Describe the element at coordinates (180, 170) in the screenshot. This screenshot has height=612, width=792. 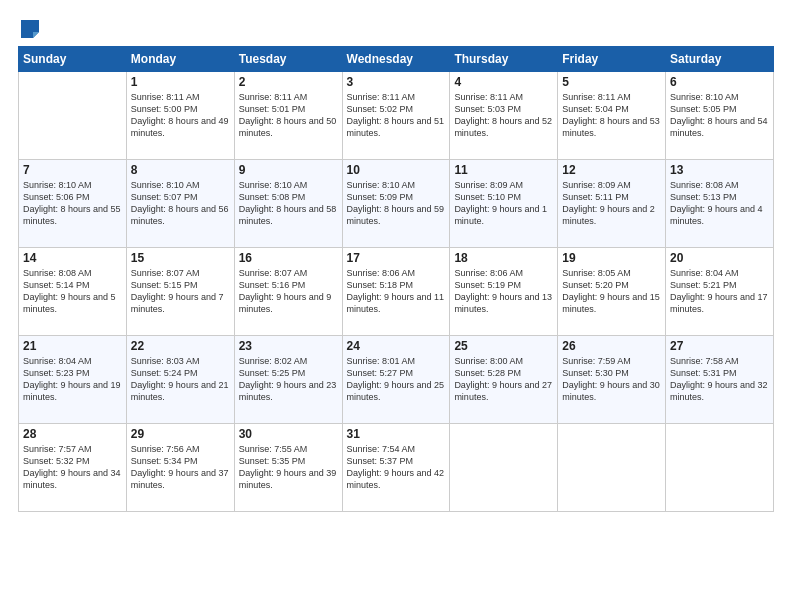
I see `day-number: 8` at that location.